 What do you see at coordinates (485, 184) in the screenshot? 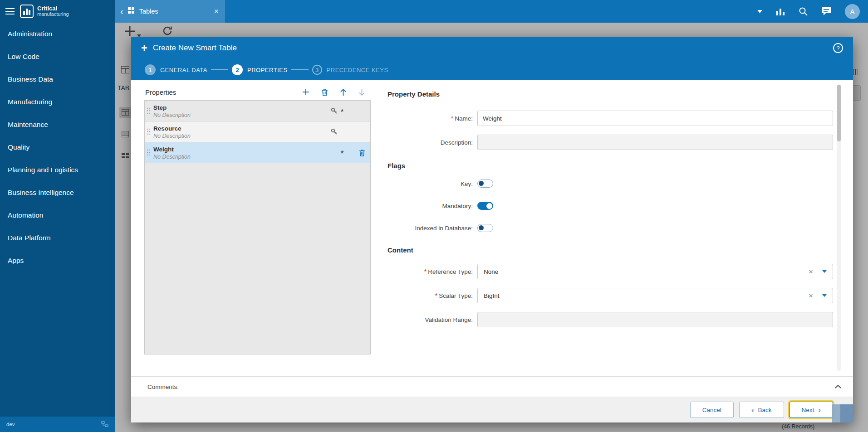
I see `key-toggle` at bounding box center [485, 184].